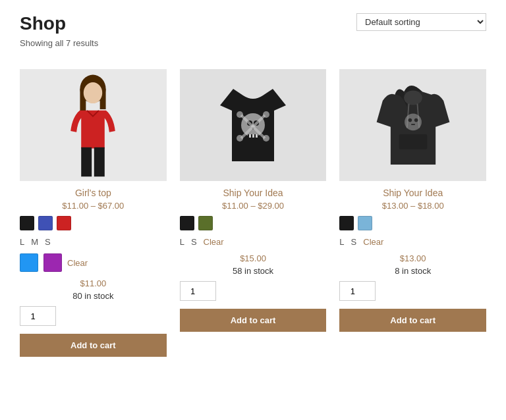  Describe the element at coordinates (213, 242) in the screenshot. I see `clear-btn-2: Clear` at that location.